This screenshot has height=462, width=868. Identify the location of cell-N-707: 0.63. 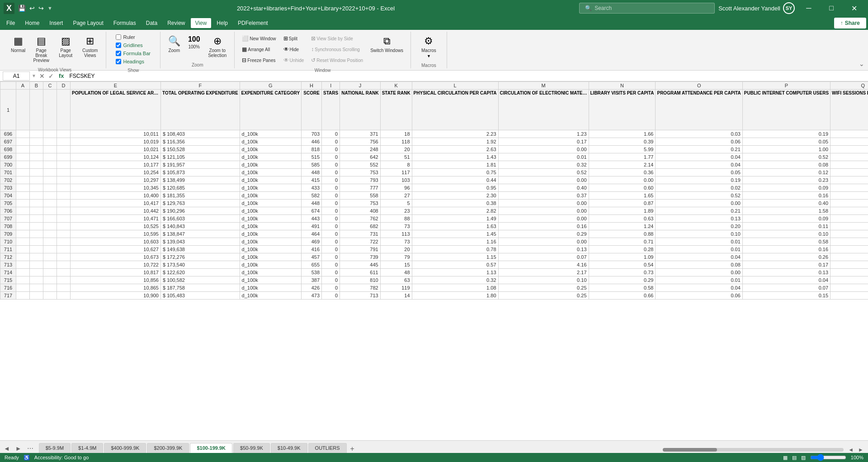
(622, 219).